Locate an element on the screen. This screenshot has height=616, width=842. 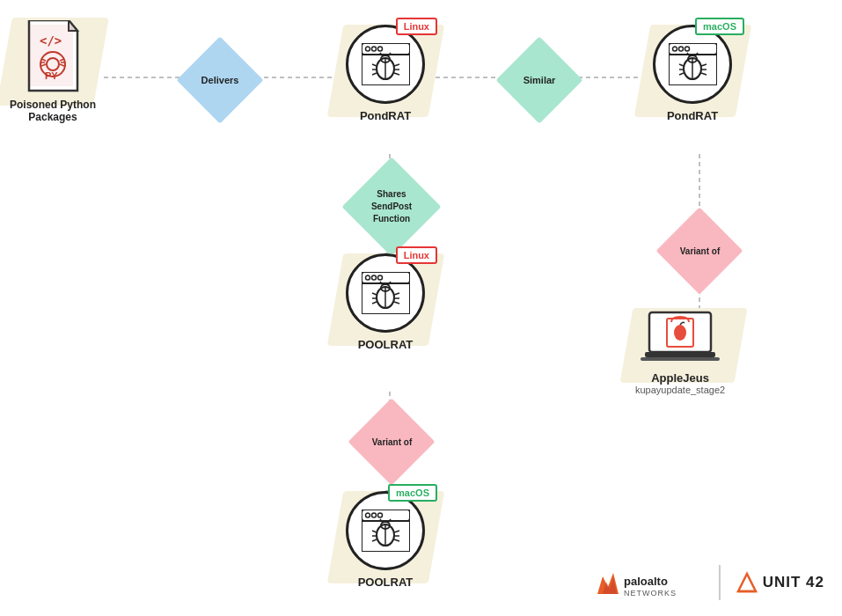
variantof2-label: Variant of is located at coordinates (700, 252).